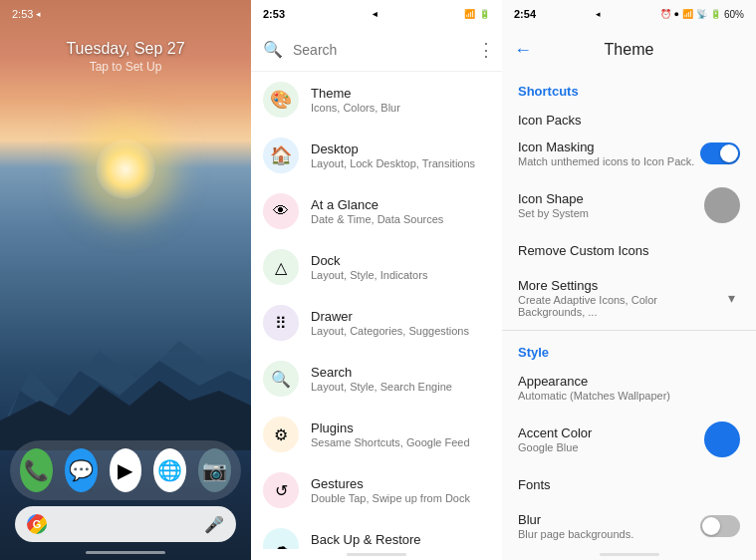 This screenshot has height=560, width=756. I want to click on icon-masking-toggle, so click(720, 153).